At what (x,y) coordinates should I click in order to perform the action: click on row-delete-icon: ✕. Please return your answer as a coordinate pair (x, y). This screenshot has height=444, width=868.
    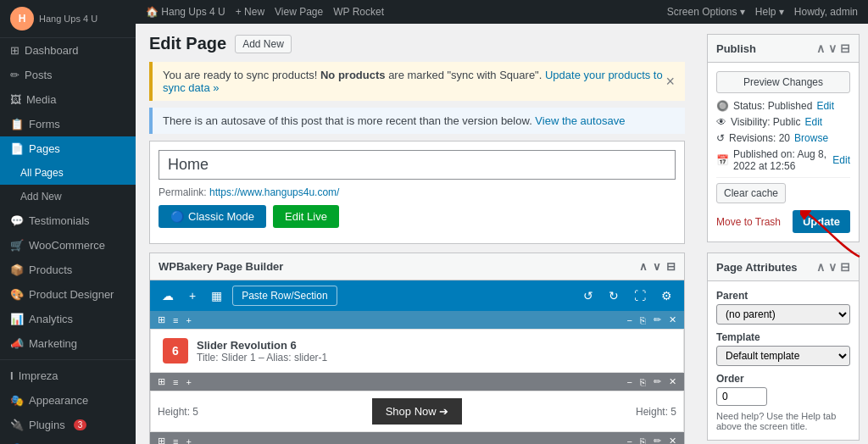
    Looking at the image, I should click on (673, 320).